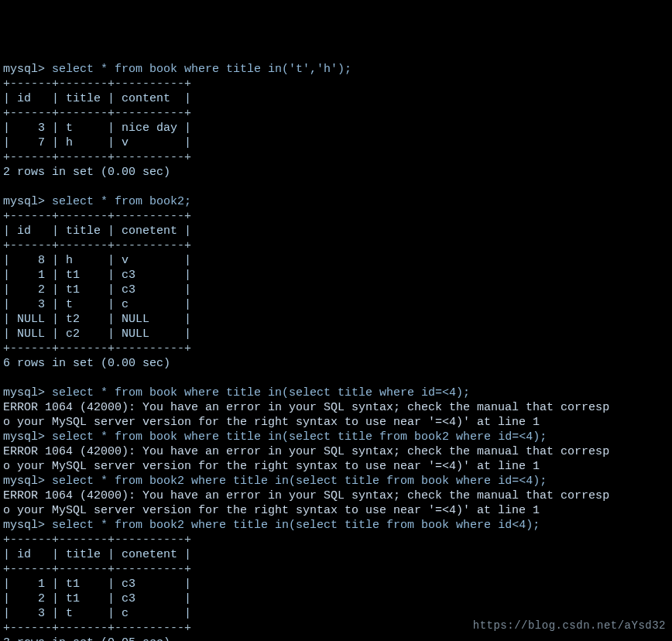  What do you see at coordinates (87, 172) in the screenshot?
I see `rows-in-set: 2 rows in set (0.00 sec)` at bounding box center [87, 172].